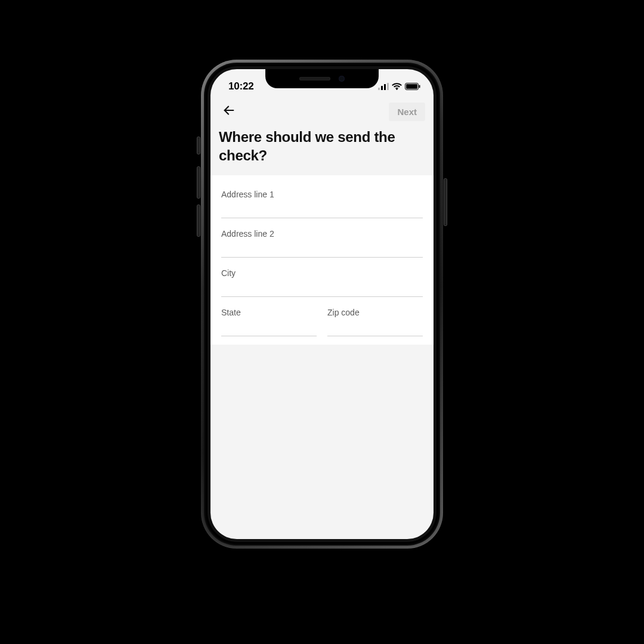 This screenshot has height=644, width=644. Describe the element at coordinates (375, 320) in the screenshot. I see `field-zip: Zip code` at that location.